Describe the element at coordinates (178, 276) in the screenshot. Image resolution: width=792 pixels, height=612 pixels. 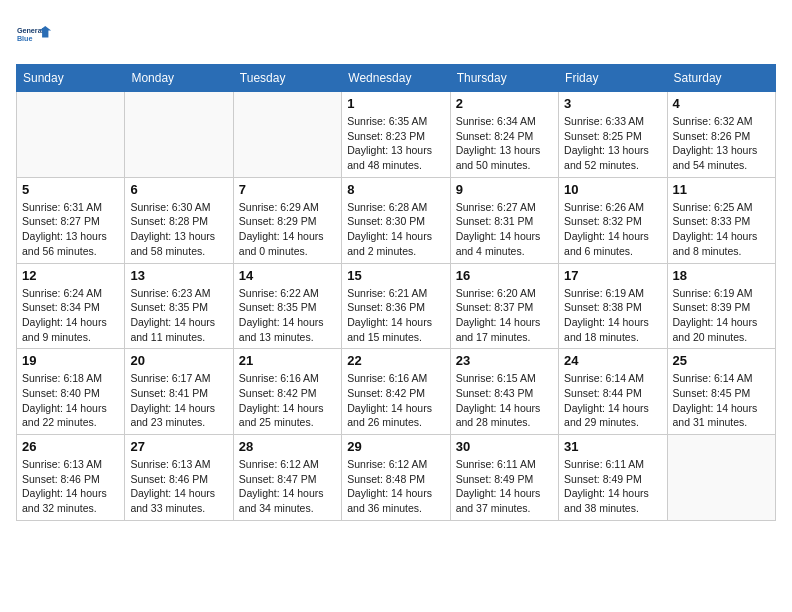
I see `day-number: 13` at that location.